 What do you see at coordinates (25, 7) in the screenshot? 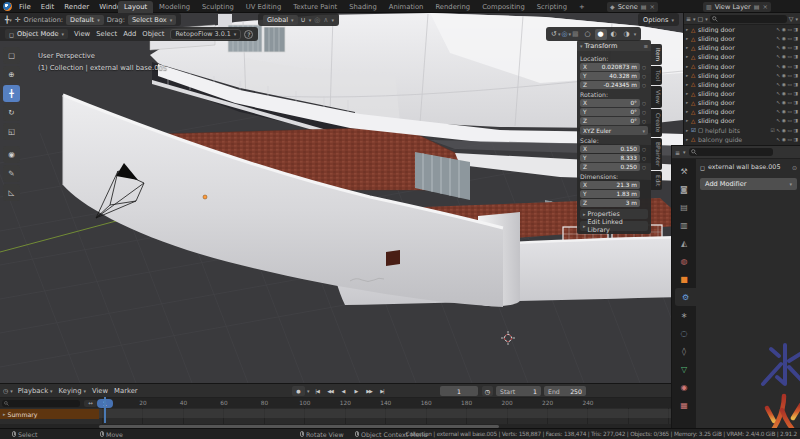
I see `menu-item: File` at bounding box center [25, 7].